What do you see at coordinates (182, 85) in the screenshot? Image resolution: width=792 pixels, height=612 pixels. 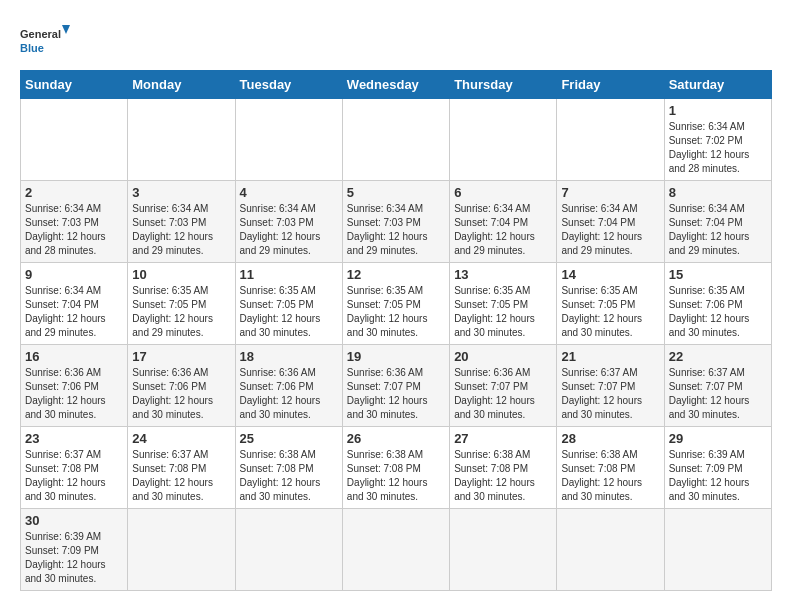 I see `weekday-monday: Monday` at bounding box center [182, 85].